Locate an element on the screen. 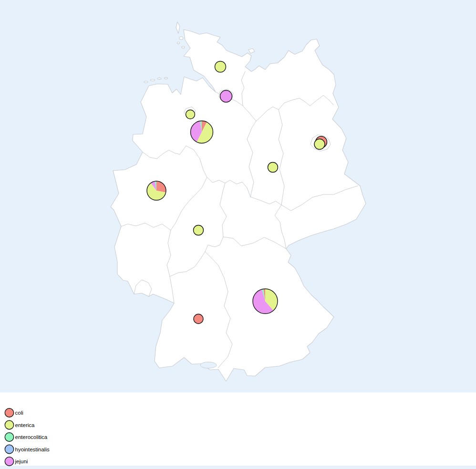 The height and width of the screenshot is (469, 476). island-amrum is located at coordinates (178, 43).